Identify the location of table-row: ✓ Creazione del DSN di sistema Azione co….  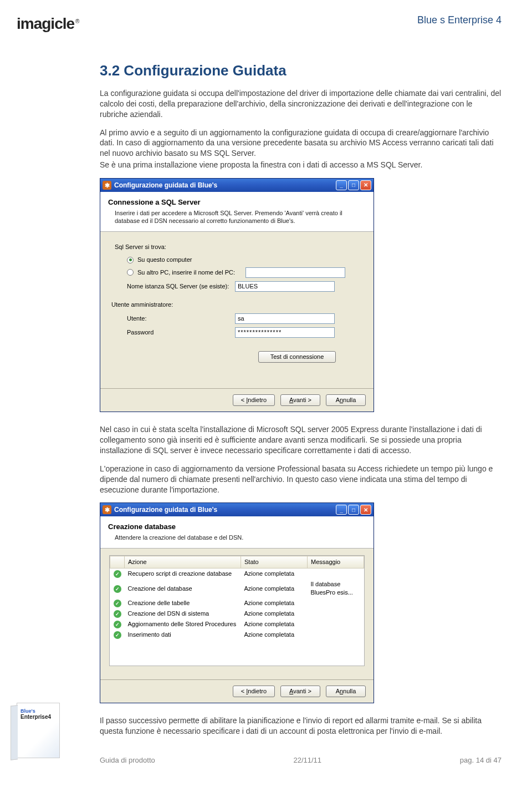
(237, 613).